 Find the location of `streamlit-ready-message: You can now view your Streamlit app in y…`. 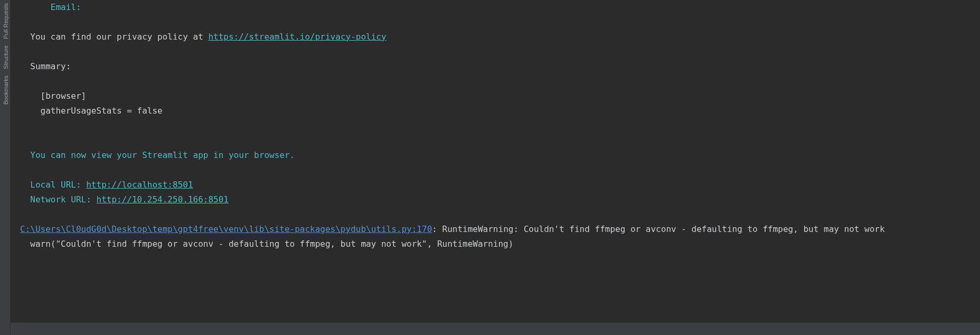

streamlit-ready-message: You can now view your Streamlit app in y… is located at coordinates (157, 155).